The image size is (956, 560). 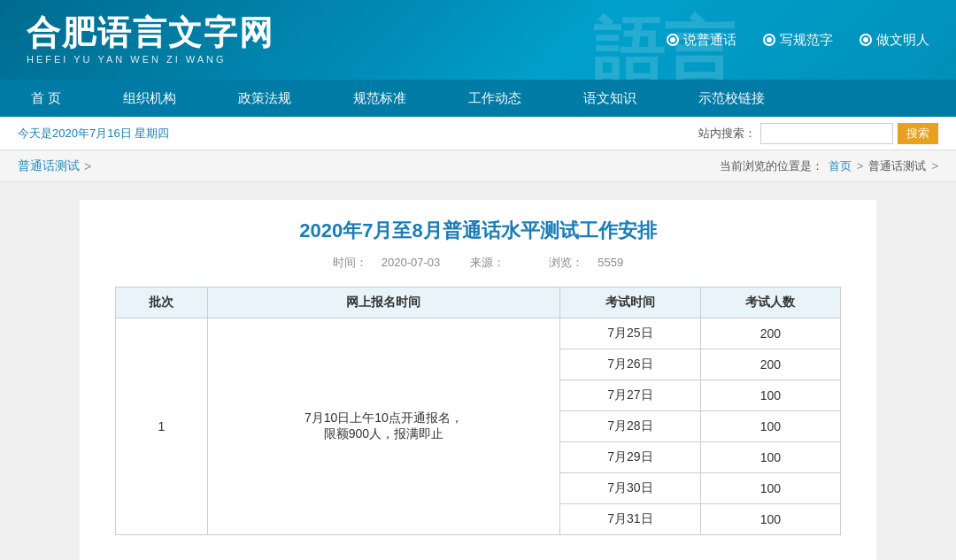 I want to click on article-meta: 时间：2020-07-03 来源： 浏览：5559, so click(x=478, y=263).